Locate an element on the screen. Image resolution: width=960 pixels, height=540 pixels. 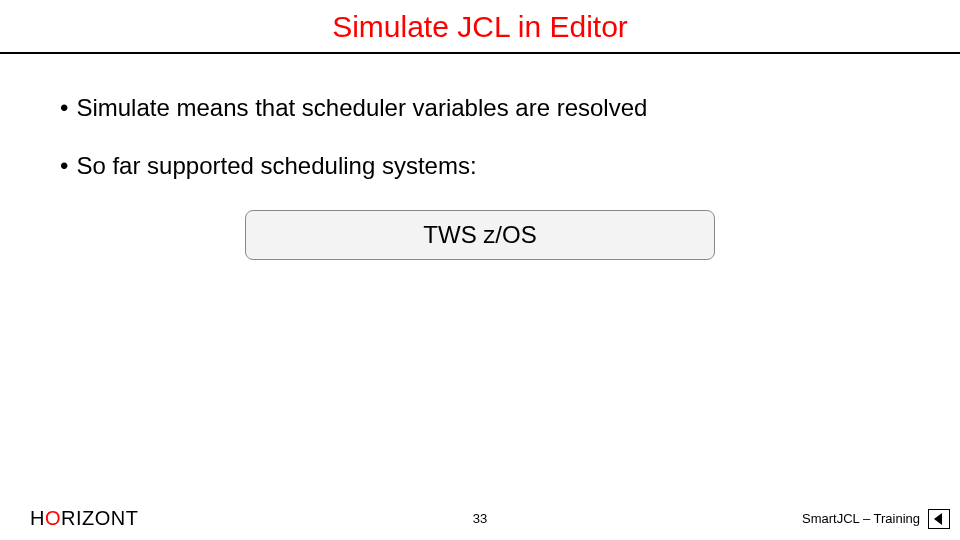
nav-back-button is located at coordinates (939, 519).